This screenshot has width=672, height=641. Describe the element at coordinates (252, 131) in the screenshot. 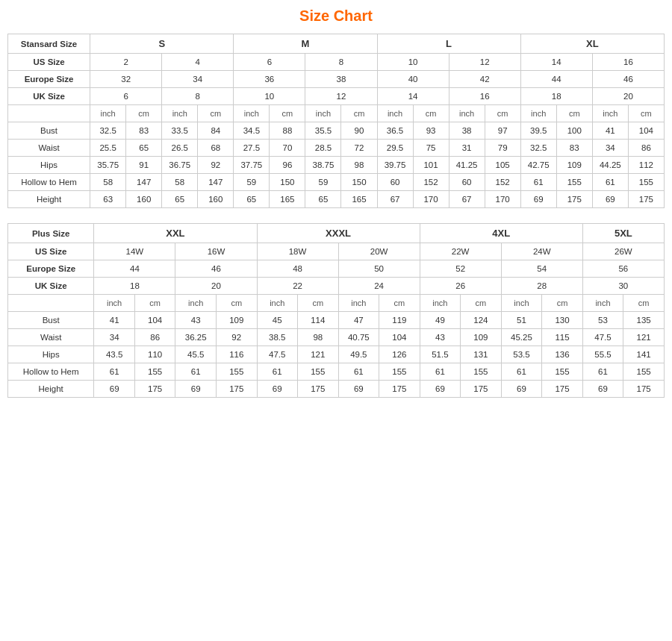

I see `bust-4: 34.5` at that location.